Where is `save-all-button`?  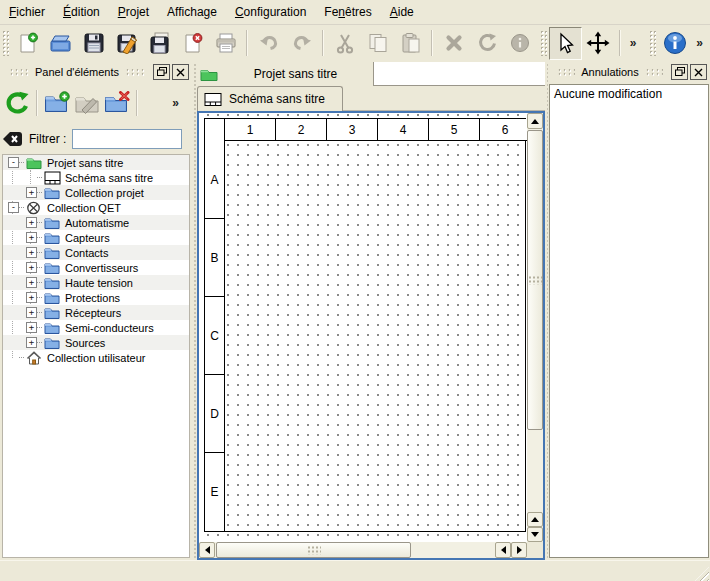 save-all-button is located at coordinates (160, 44).